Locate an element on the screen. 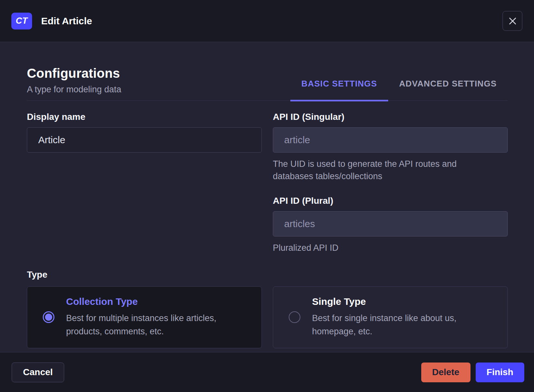 The width and height of the screenshot is (534, 392). single-type-radio is located at coordinates (295, 317).